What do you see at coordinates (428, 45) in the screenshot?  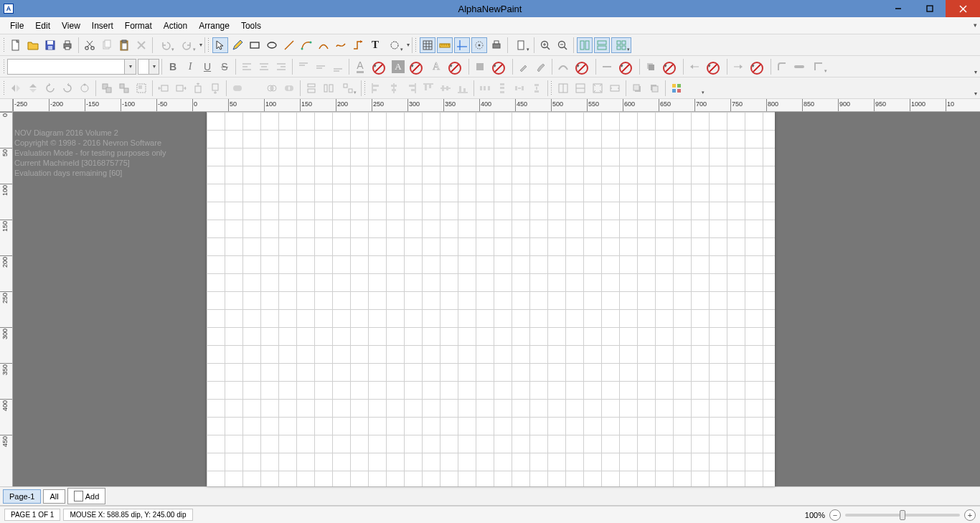 I see `grid-toggle-icon` at bounding box center [428, 45].